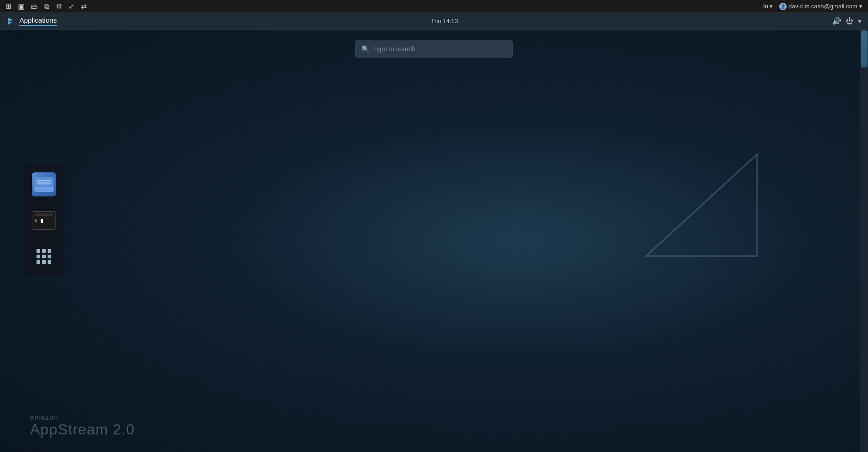 The height and width of the screenshot is (452, 868). Describe the element at coordinates (59, 6) in the screenshot. I see `taskbar-settings-icon: ⚙` at that location.